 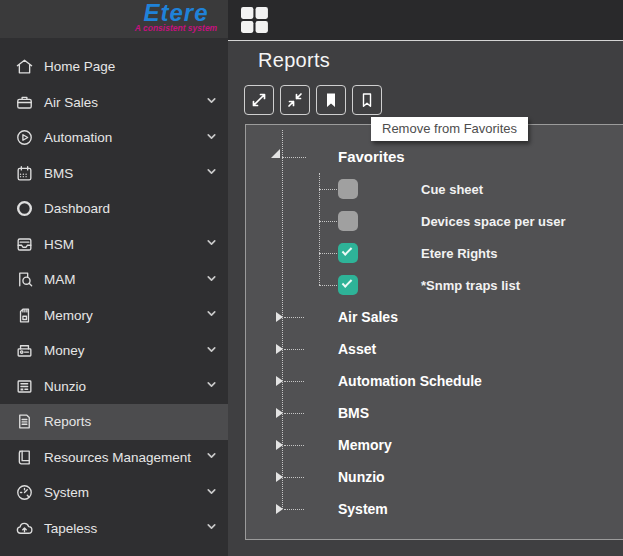 I want to click on tree-node-favorites: Favorites, so click(x=434, y=157).